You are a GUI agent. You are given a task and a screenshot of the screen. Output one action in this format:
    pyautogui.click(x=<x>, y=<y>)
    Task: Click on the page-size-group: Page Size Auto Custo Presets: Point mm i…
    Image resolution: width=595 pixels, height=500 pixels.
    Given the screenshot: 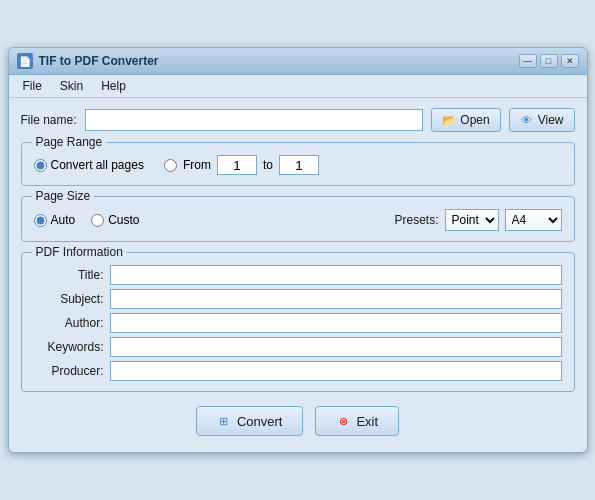 What is the action you would take?
    pyautogui.click(x=298, y=219)
    